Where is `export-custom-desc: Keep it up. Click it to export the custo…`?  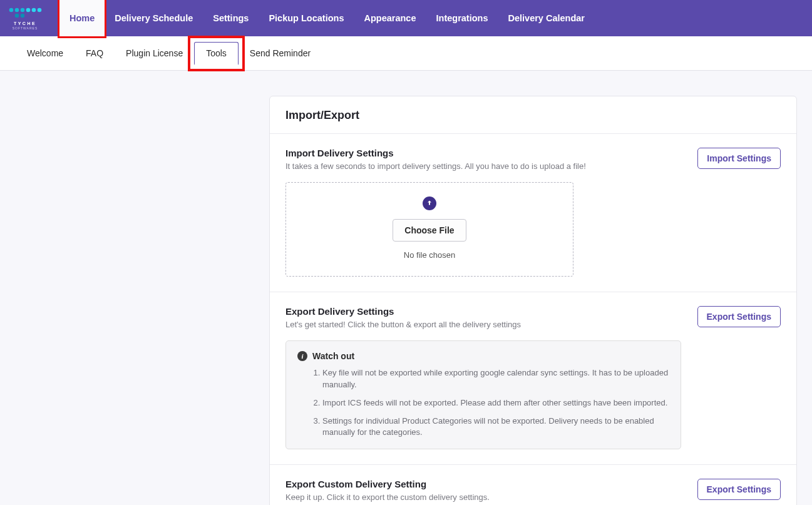 export-custom-desc: Keep it up. Click it to export the custo… is located at coordinates (485, 497).